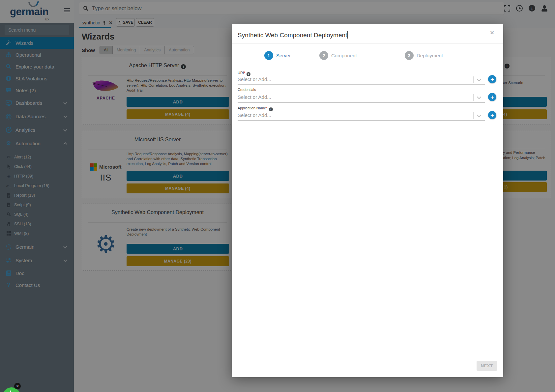 The width and height of the screenshot is (555, 392). I want to click on application-name-field, so click(361, 116).